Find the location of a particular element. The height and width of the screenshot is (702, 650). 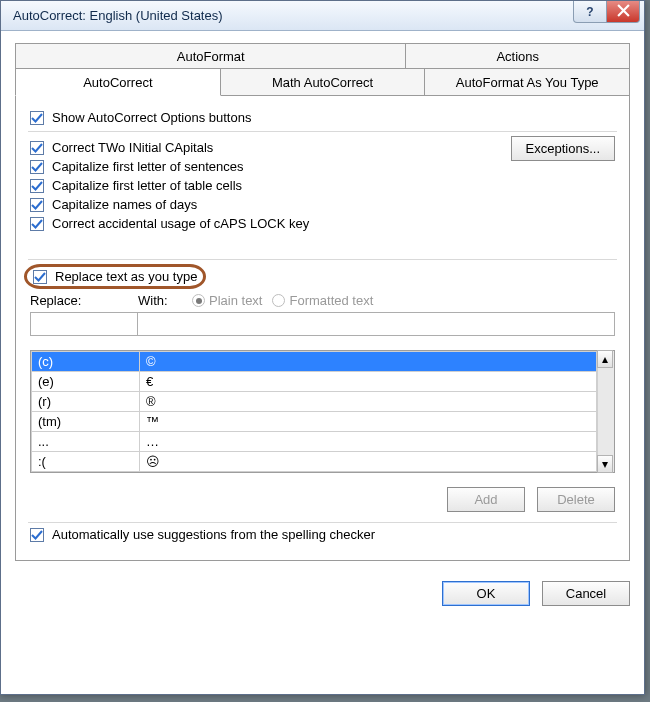

table-row: (tm) ™ is located at coordinates (314, 422).